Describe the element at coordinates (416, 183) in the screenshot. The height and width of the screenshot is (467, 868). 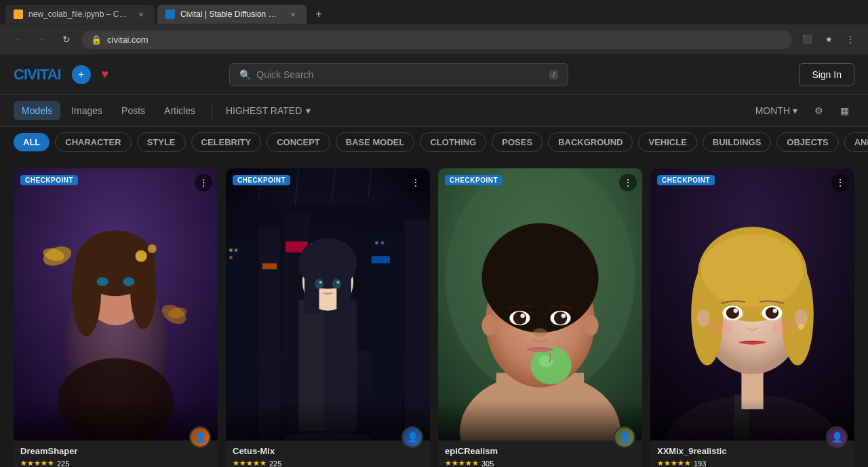
I see `card-menu-cetusmix: ⋮` at that location.